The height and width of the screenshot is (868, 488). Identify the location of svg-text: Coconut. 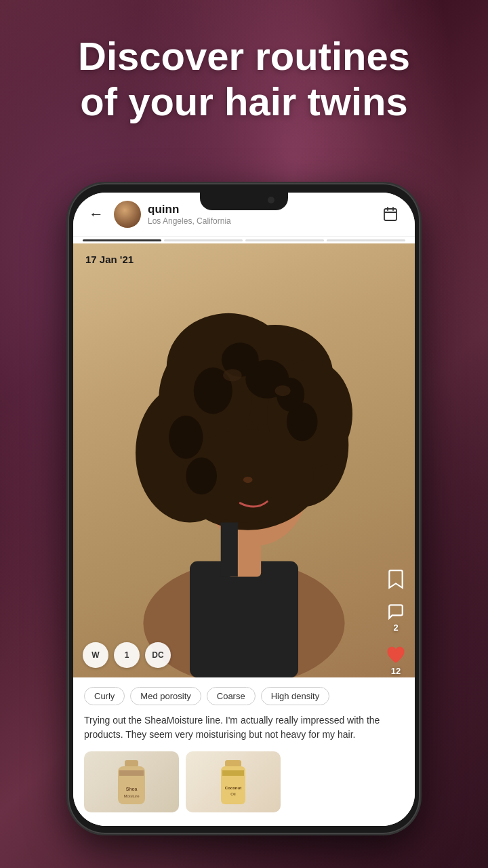
(233, 788).